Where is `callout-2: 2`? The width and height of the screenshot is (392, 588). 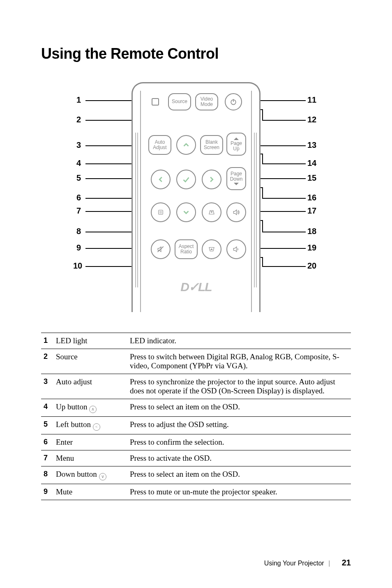
callout-2: 2 is located at coordinates (79, 120).